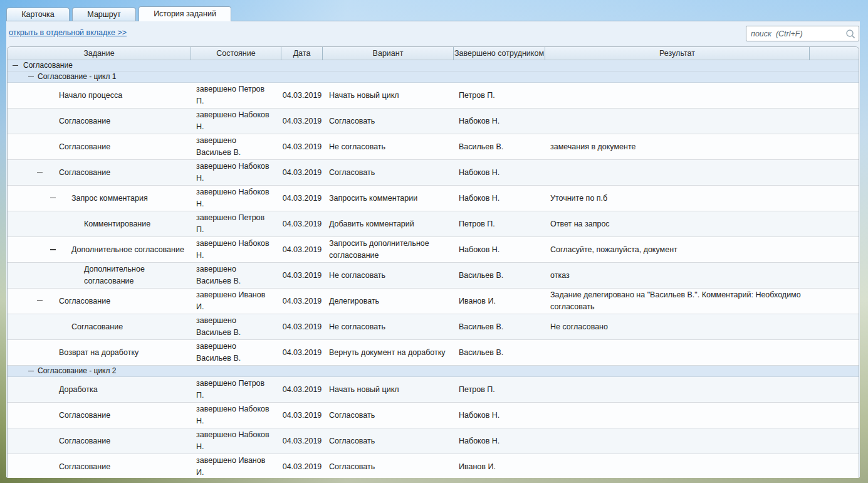  I want to click on group-label: Согласование, so click(40, 65).